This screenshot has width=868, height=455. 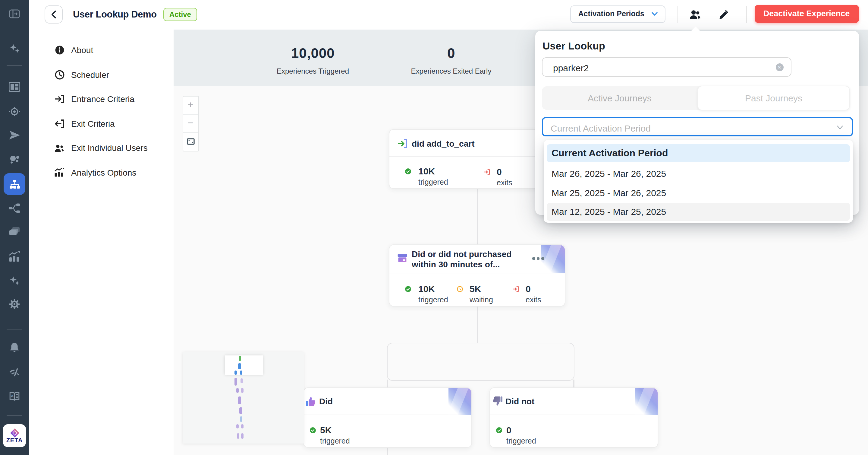 I want to click on docs-book-icon: A, so click(x=14, y=396).